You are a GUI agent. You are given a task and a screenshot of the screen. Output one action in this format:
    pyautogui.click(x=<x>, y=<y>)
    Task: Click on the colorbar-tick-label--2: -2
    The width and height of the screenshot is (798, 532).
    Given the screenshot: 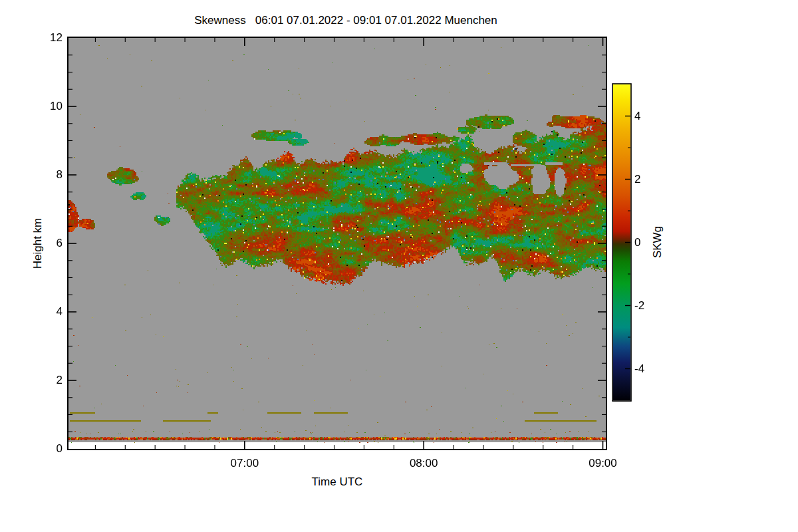 What is the action you would take?
    pyautogui.click(x=651, y=306)
    